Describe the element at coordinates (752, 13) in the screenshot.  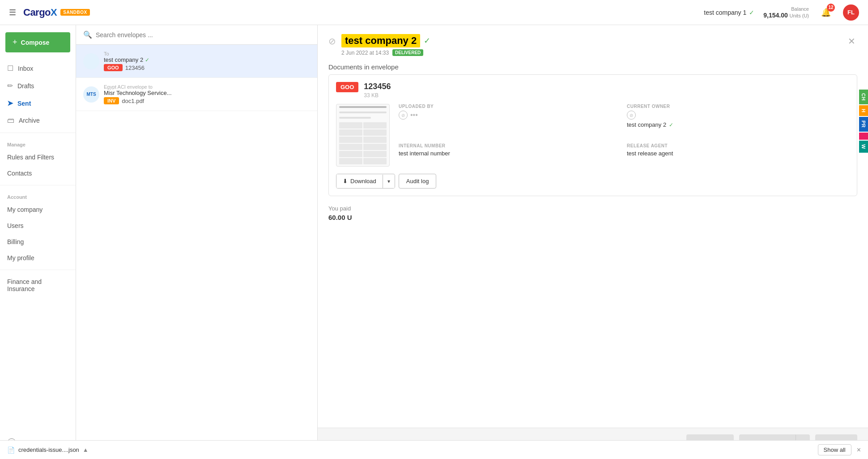
I see `company-verified-icon: ✓` at that location.